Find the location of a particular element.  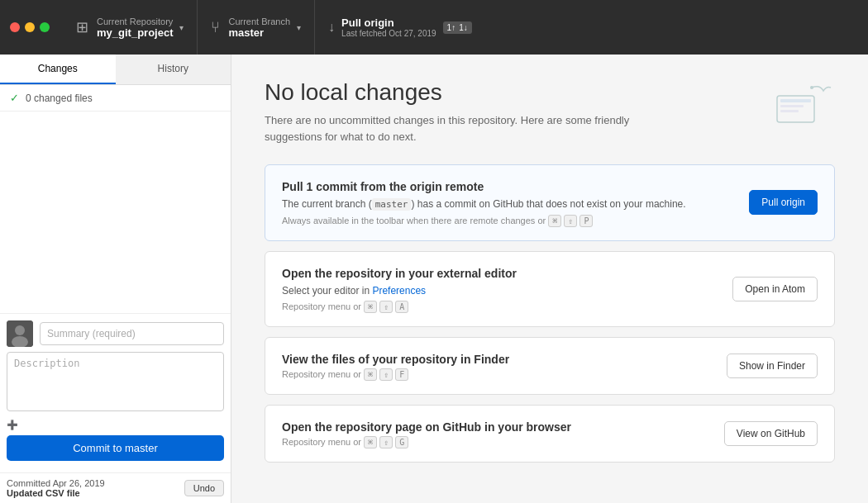

repo-label: Current Repository is located at coordinates (135, 21).